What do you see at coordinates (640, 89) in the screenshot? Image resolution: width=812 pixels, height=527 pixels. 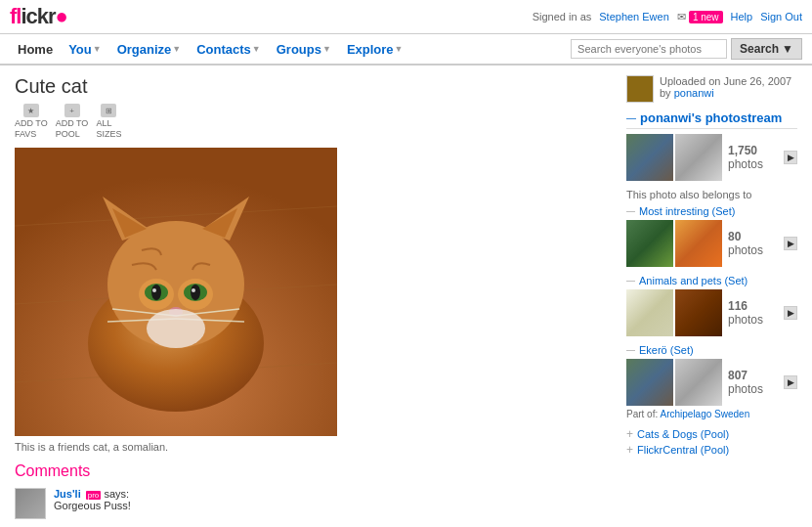 I see `uploader-avatar` at bounding box center [640, 89].